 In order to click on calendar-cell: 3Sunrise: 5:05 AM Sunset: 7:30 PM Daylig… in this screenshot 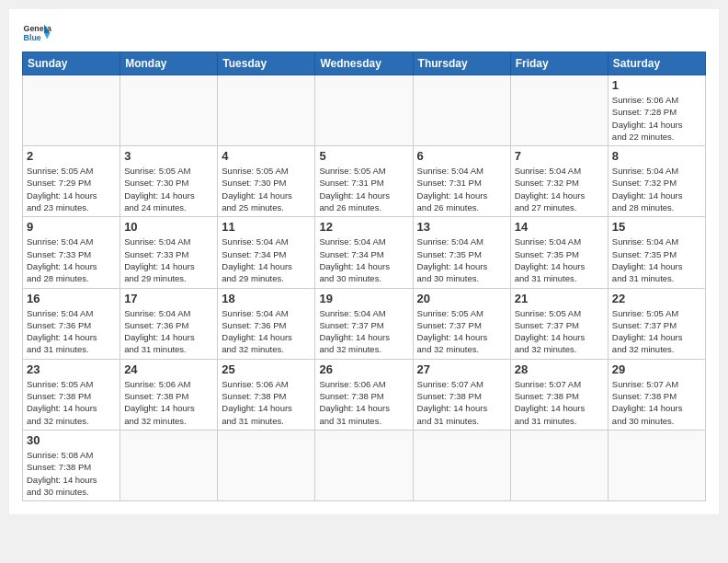, I will do `click(169, 182)`.